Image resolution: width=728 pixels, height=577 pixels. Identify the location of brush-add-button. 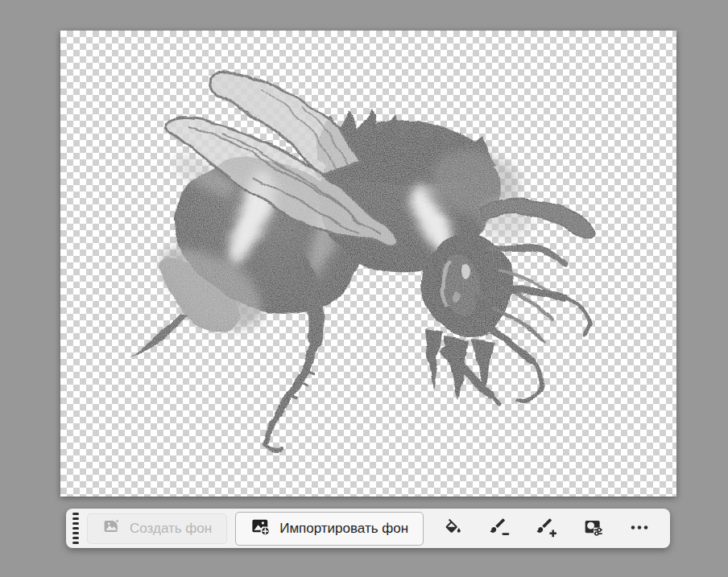
(546, 529).